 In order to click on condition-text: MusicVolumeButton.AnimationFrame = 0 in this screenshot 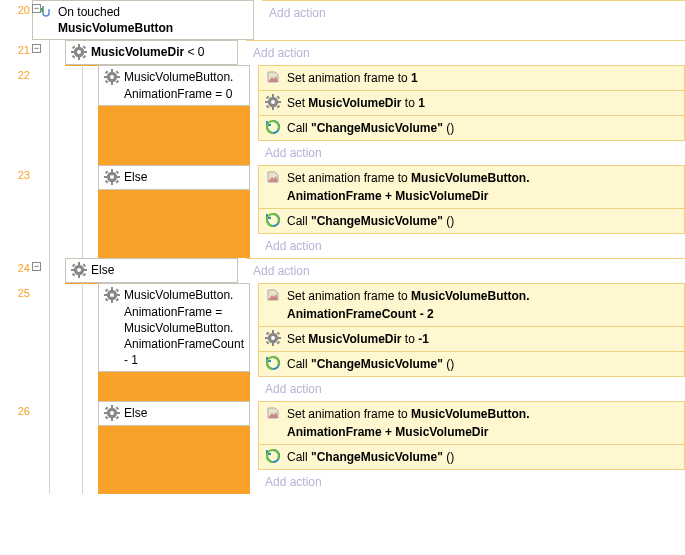, I will do `click(178, 85)`.